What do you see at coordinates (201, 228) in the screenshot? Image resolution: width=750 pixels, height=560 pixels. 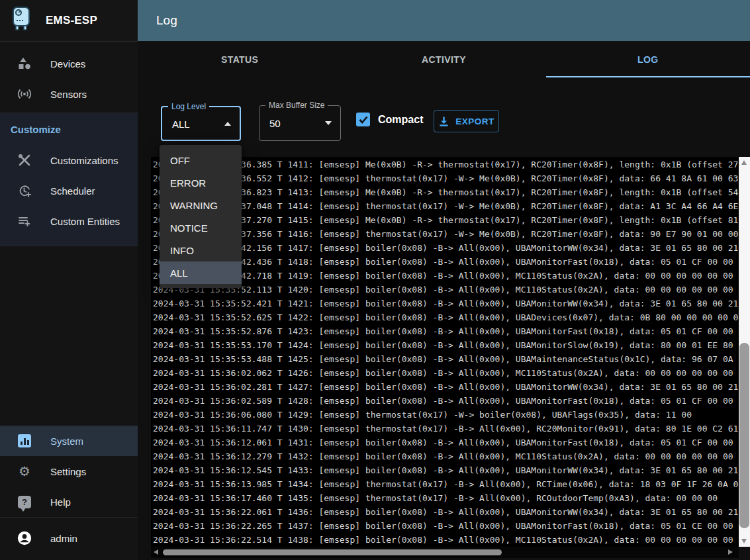 I see `log-level-option: NOTICE` at bounding box center [201, 228].